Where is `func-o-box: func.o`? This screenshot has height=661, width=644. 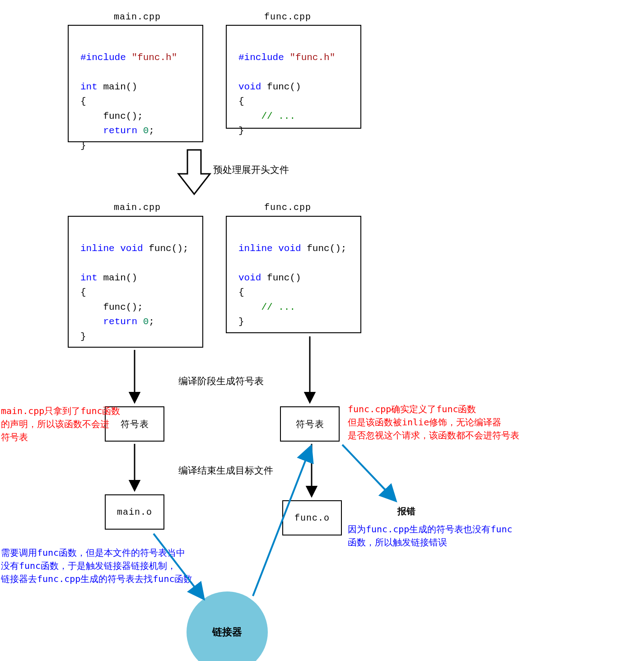
func-o-box: func.o is located at coordinates (312, 518).